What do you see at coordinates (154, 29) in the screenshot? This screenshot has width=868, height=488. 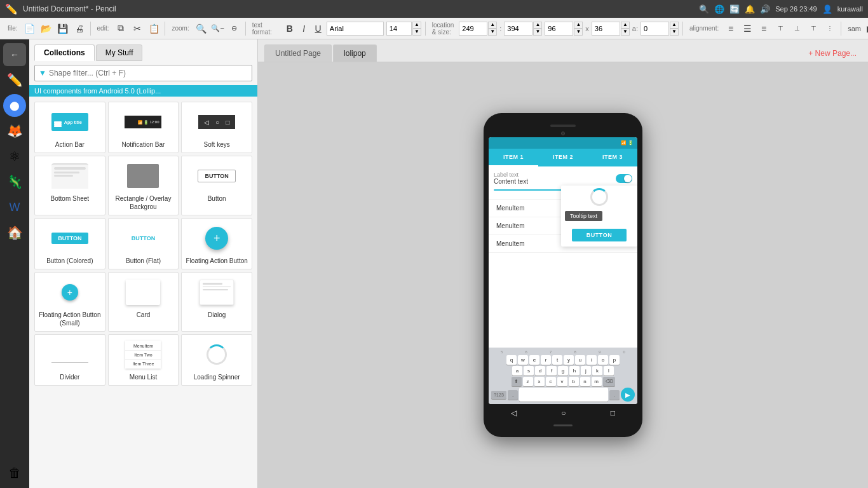 I see `paste-btn: 📋` at bounding box center [154, 29].